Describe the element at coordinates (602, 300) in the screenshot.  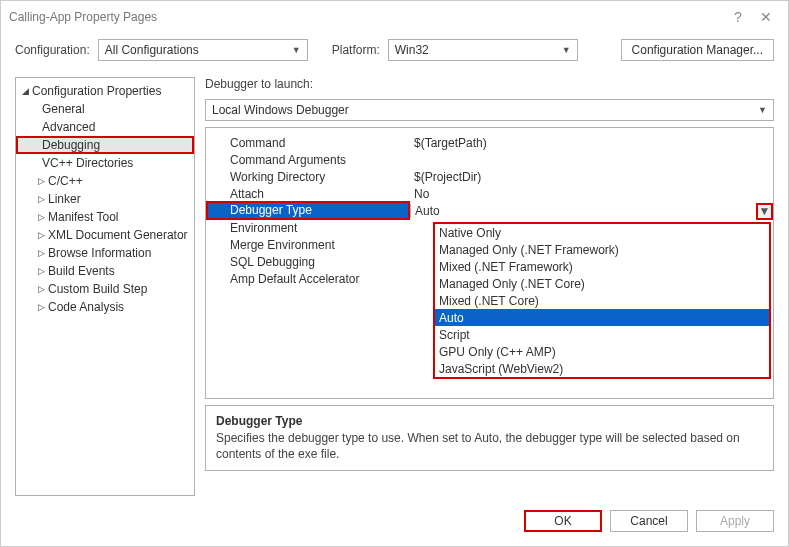
I see `debugger-type-dropdown: Native OnlyManaged Only (.NET Framework)…` at that location.